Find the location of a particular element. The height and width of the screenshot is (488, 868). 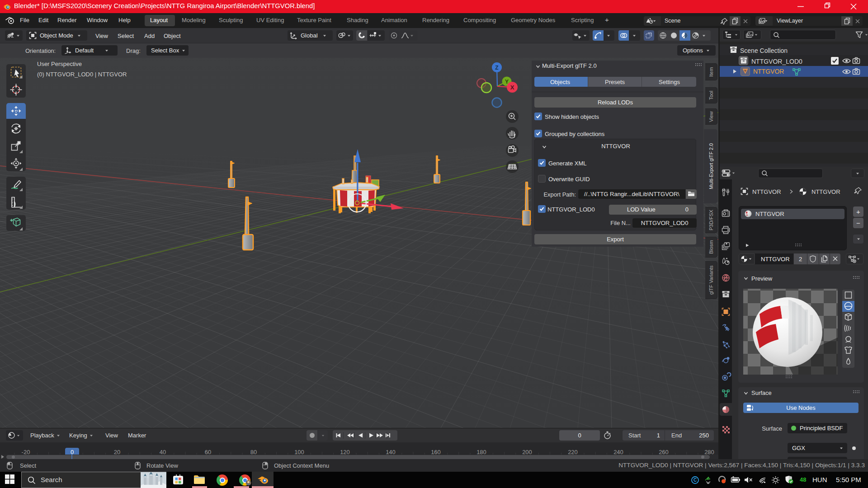

svg-text: Z is located at coordinates (496, 68).